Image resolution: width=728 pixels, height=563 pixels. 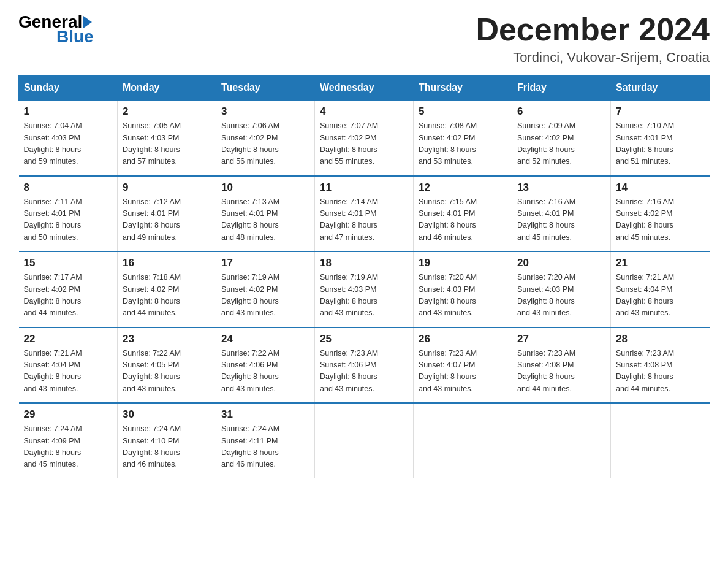 What do you see at coordinates (364, 188) in the screenshot?
I see `day-number: 11` at bounding box center [364, 188].